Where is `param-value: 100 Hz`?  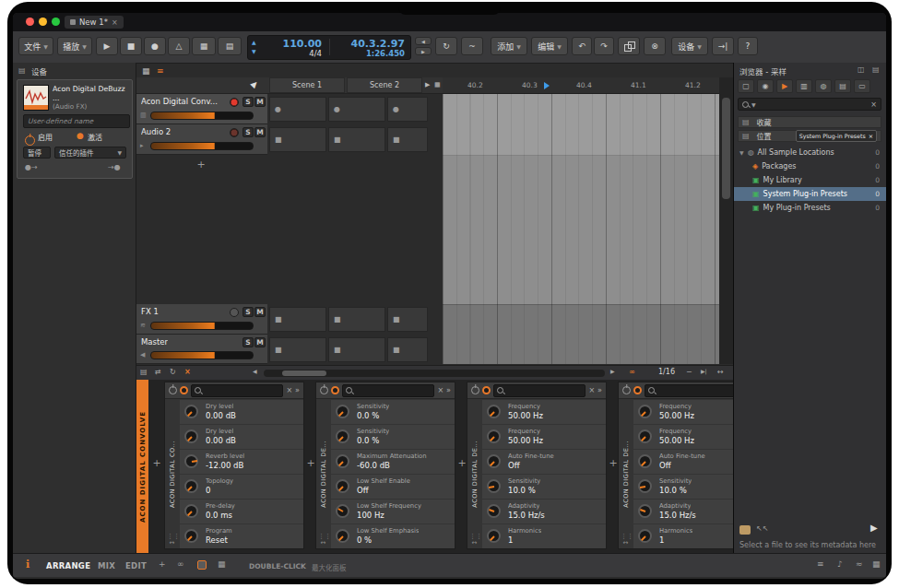
param-value: 100 Hz is located at coordinates (371, 515).